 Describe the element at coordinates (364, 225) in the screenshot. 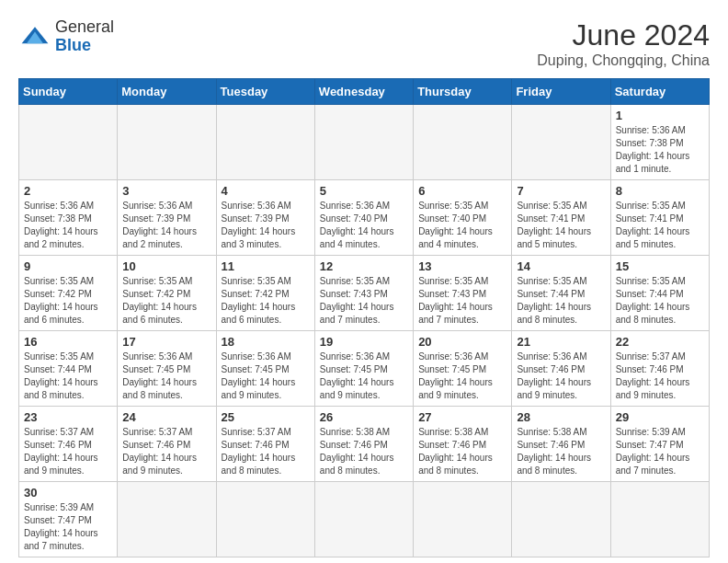

I see `day-info: Sunrise: 5:36 AM Sunset: 7:40 PM Dayligh…` at that location.